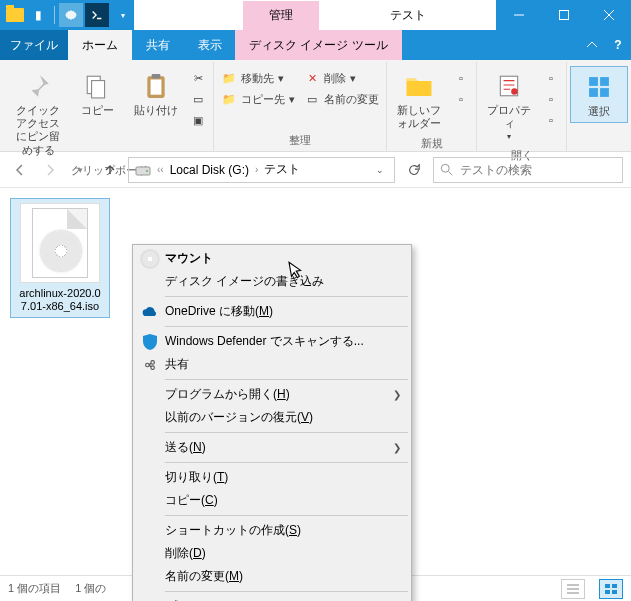 Image resolution: width=631 pixels, height=601 pixels. What do you see at coordinates (432, 144) in the screenshot?
I see `new-group-label: 新規` at bounding box center [432, 144].